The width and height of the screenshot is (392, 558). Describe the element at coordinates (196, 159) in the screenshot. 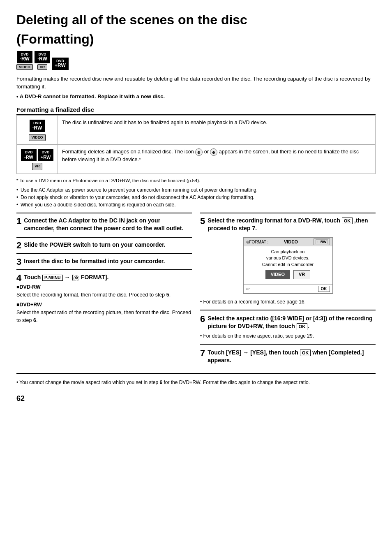

I see `table-row-2: DVD -RW DVD +RW VR` at that location.